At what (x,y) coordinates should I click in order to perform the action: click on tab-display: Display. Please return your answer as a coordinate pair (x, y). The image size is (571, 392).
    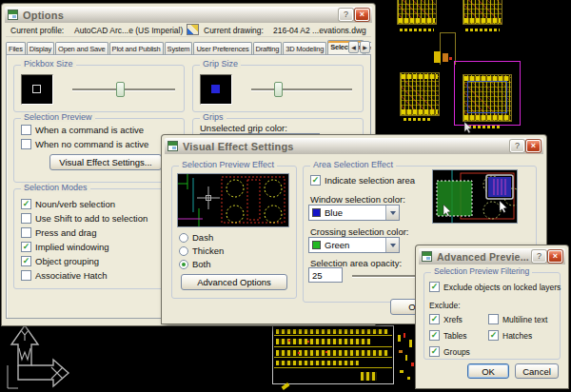
    Looking at the image, I should click on (40, 49).